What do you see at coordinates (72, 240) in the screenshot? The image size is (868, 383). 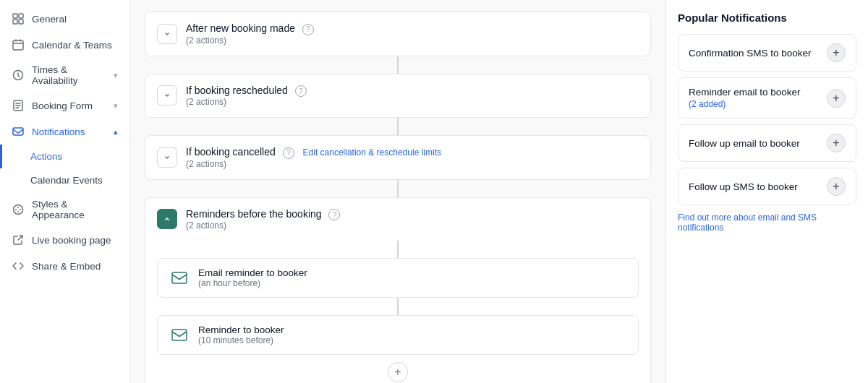 I see `sidebar-item-live-booking-label: Live booking page` at bounding box center [72, 240].